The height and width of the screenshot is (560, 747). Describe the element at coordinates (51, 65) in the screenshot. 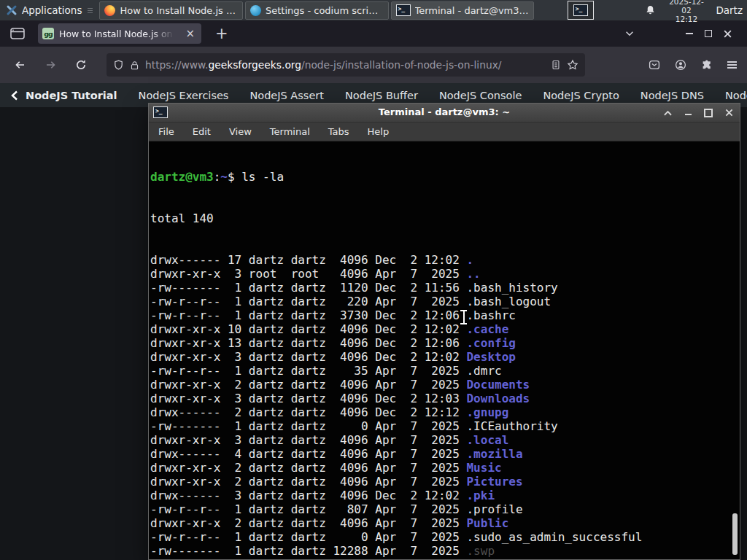

I see `forward-arrow-icon` at that location.